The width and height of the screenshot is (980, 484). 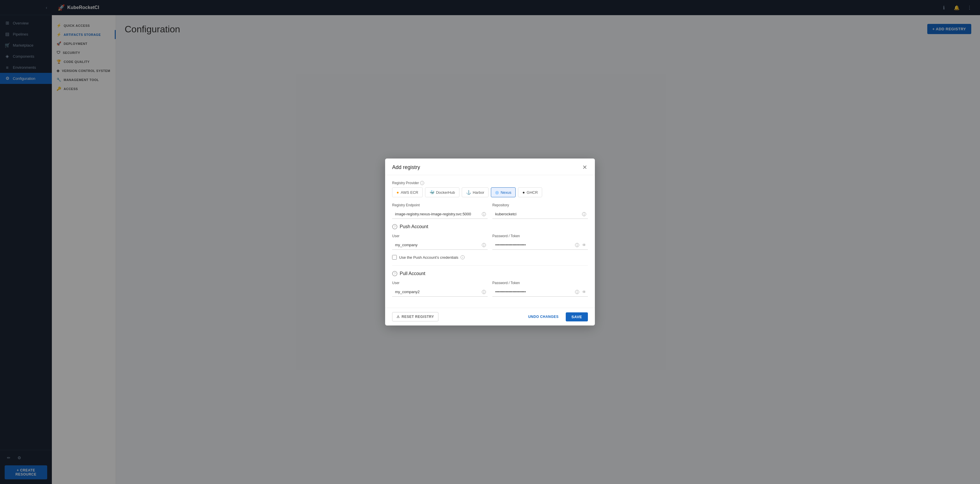 What do you see at coordinates (409, 193) in the screenshot?
I see `provider-tab-label: AWS ECR` at bounding box center [409, 193].